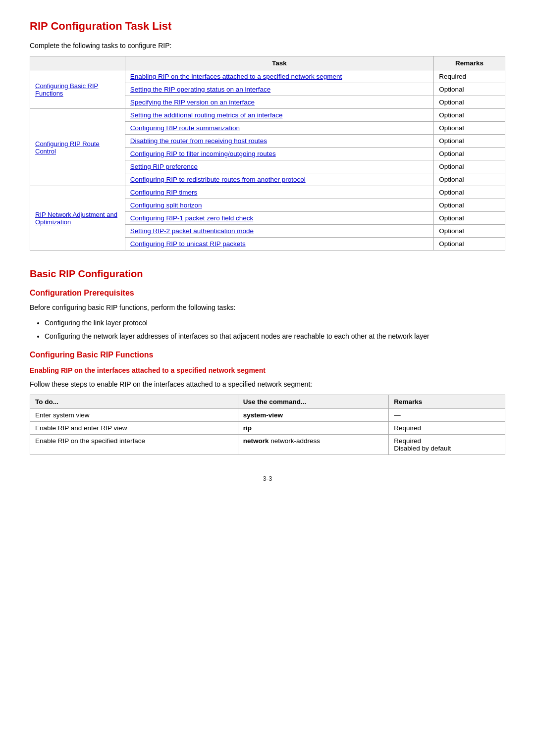 The height and width of the screenshot is (756, 535). What do you see at coordinates (78, 90) in the screenshot?
I see `group1-label: Configuring Basic RIP Functions` at bounding box center [78, 90].